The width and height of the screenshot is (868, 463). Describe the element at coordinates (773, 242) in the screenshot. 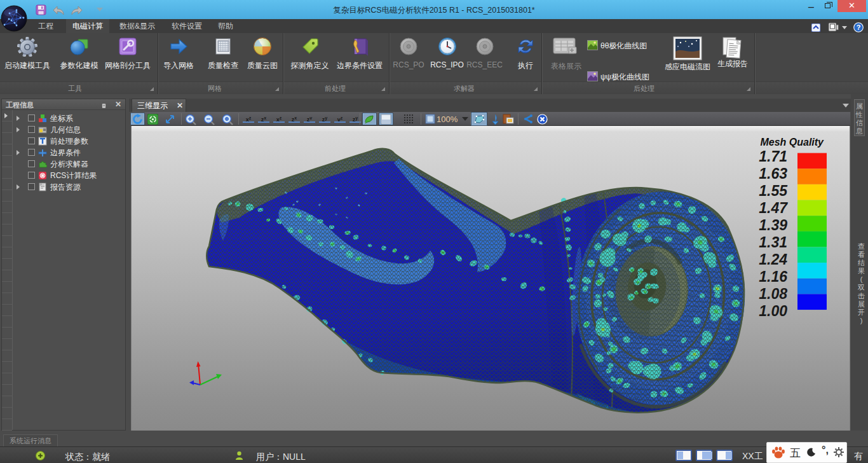

I see `svg-text: 1.31` at that location.